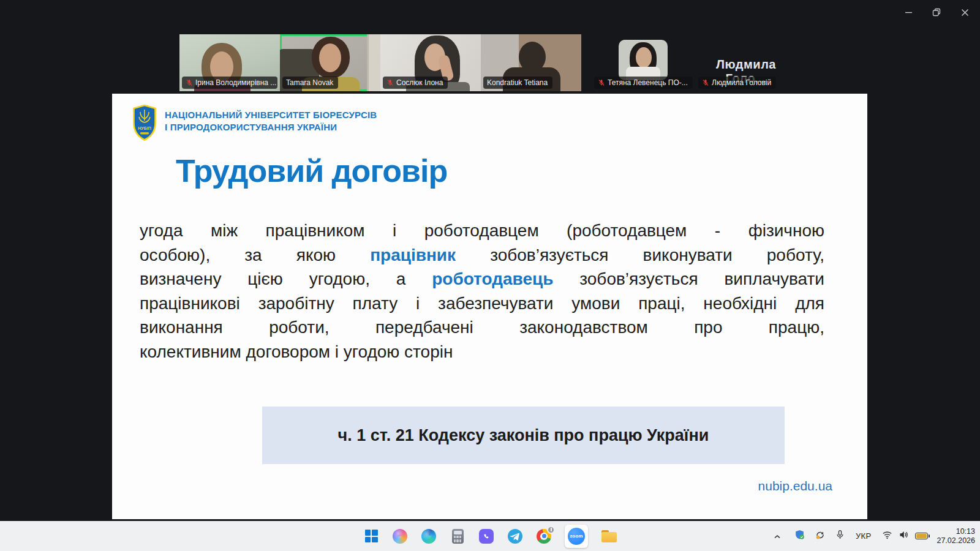 This screenshot has height=551, width=980. I want to click on window-controls, so click(937, 12).